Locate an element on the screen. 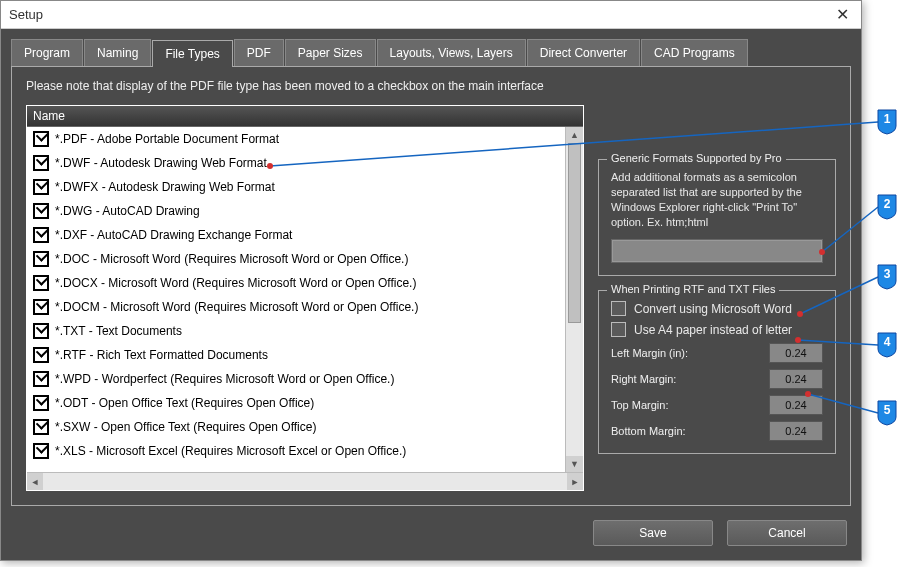  list-item: *.WPD - Wordperfect (Requires Microsoft … is located at coordinates (296, 379).